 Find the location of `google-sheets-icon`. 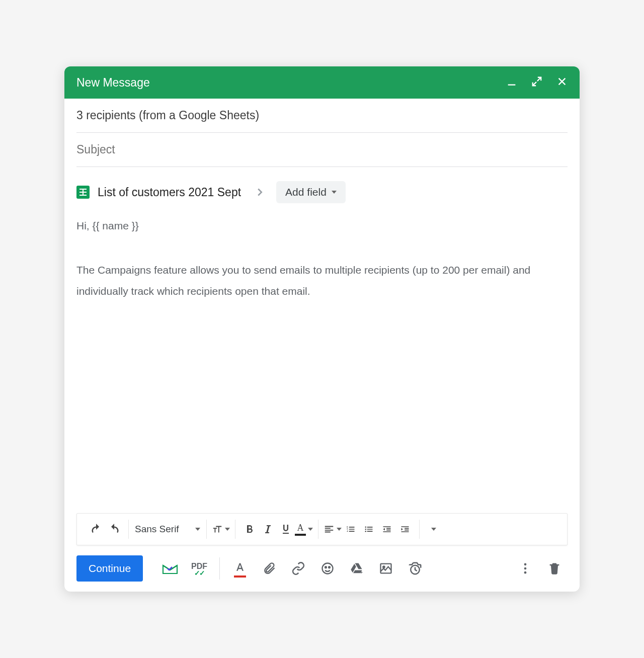

google-sheets-icon is located at coordinates (83, 192).